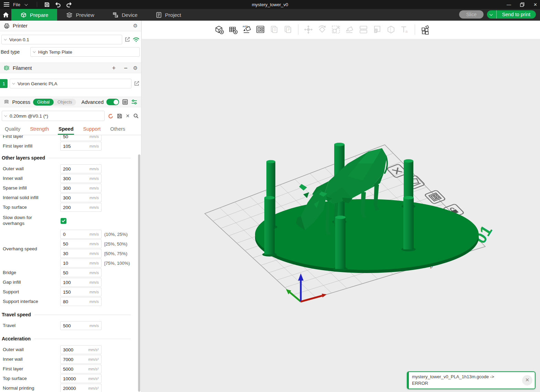 Image resolution: width=540 pixels, height=392 pixels. Describe the element at coordinates (76, 283) in the screenshot. I see `setting-value: 100` at that location.